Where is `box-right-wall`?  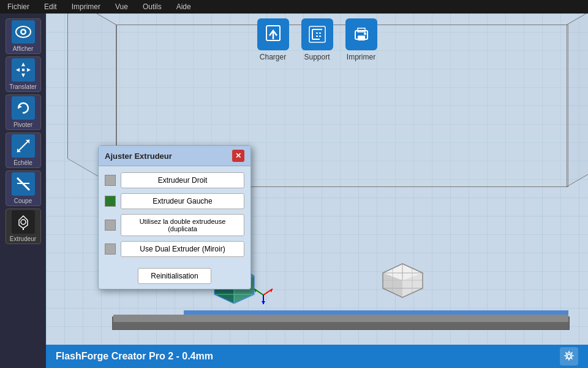 box-right-wall is located at coordinates (577, 101).